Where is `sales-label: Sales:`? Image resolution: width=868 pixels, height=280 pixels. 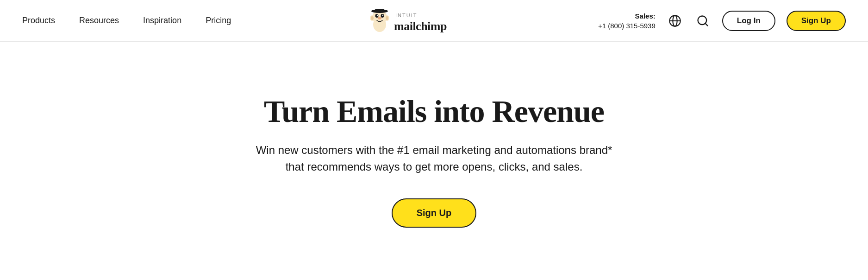 sales-label: Sales: is located at coordinates (627, 16).